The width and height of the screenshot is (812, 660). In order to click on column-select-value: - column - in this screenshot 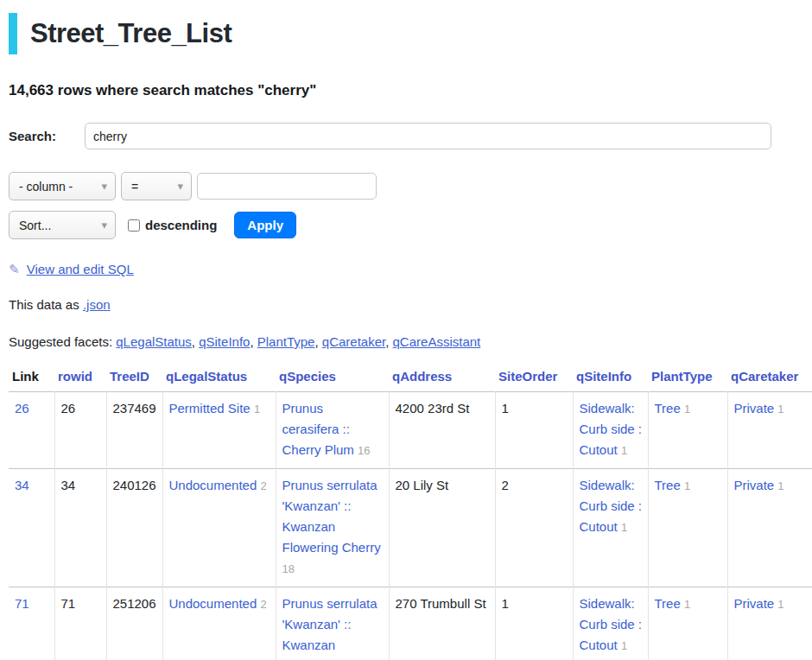, I will do `click(46, 187)`.